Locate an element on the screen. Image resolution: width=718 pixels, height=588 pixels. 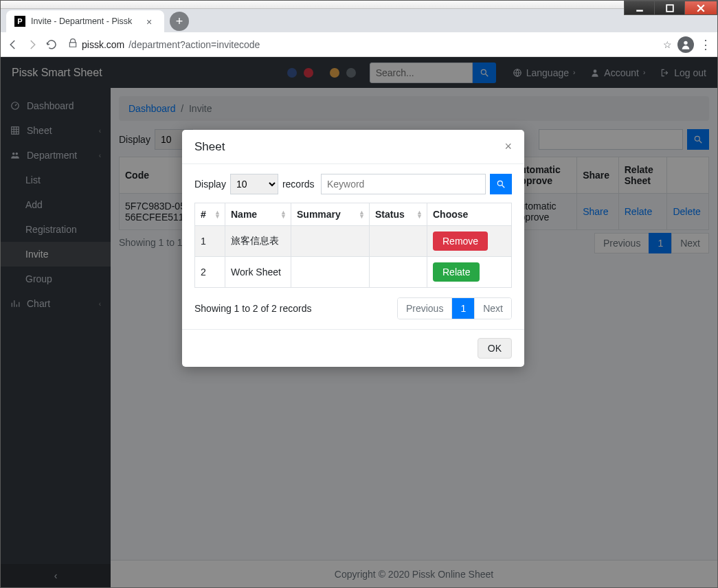
modal-pager-next: Next is located at coordinates (493, 308).